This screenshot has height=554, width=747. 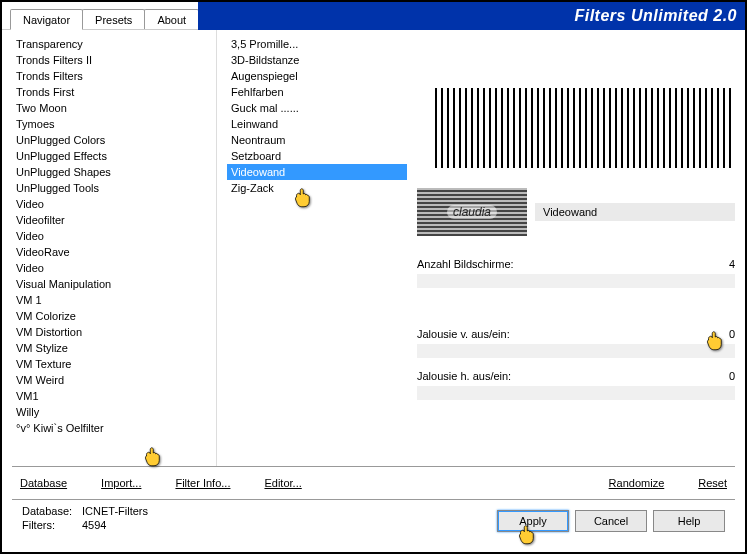 I want to click on category-item: UnPlugged Effects, so click(x=114, y=156).